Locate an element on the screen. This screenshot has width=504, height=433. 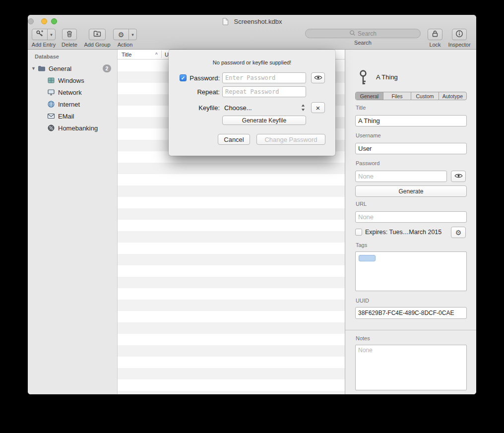
envelope-icon is located at coordinates (51, 116).